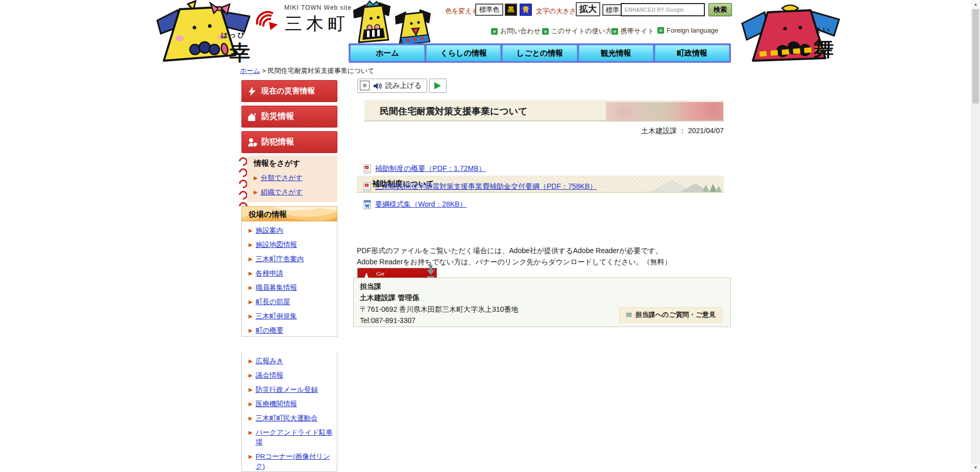 This screenshot has width=980, height=472. I want to click on quick-link-label: このサイトの使い方, so click(582, 31).